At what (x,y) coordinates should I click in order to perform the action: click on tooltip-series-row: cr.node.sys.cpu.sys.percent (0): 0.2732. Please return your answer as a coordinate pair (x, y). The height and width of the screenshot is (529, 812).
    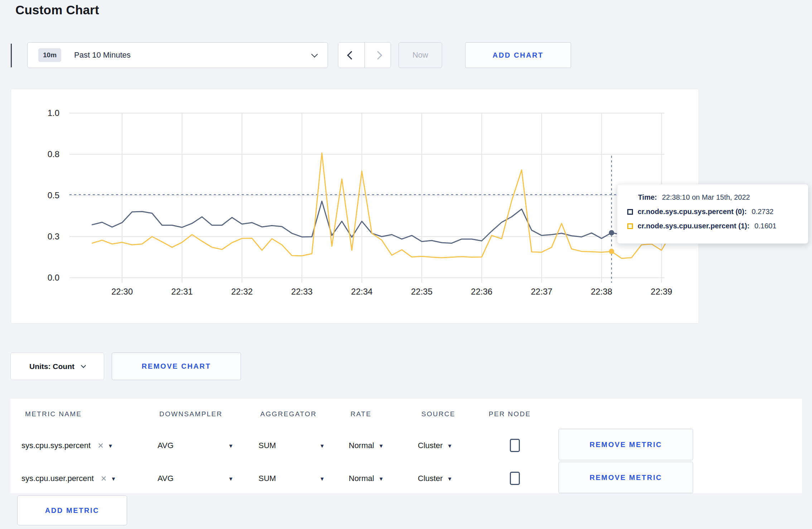
    Looking at the image, I should click on (712, 212).